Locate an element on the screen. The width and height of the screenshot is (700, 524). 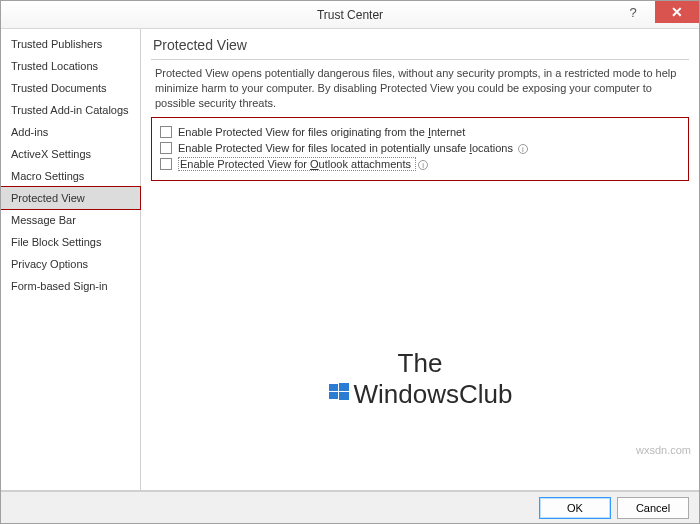
sidebar-item-protected-view: Protected View is located at coordinates (71, 198).